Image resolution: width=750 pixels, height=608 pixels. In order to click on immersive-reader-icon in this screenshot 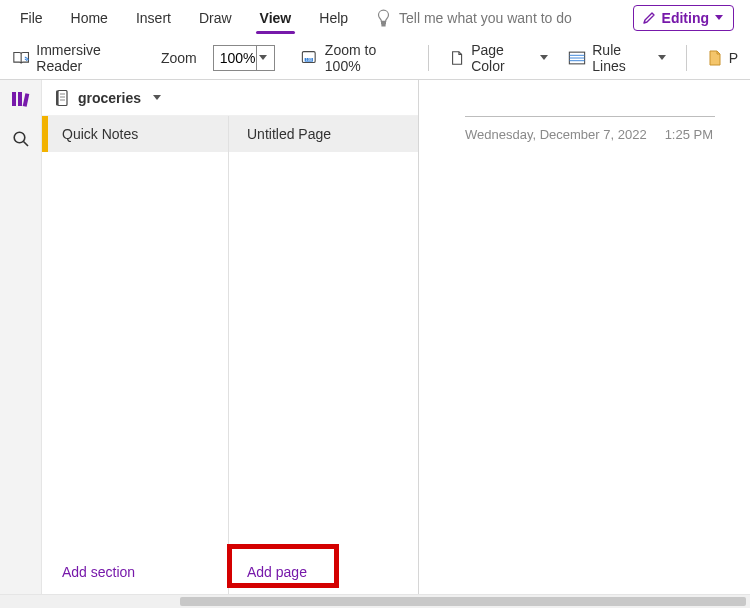, I will do `click(21, 58)`.